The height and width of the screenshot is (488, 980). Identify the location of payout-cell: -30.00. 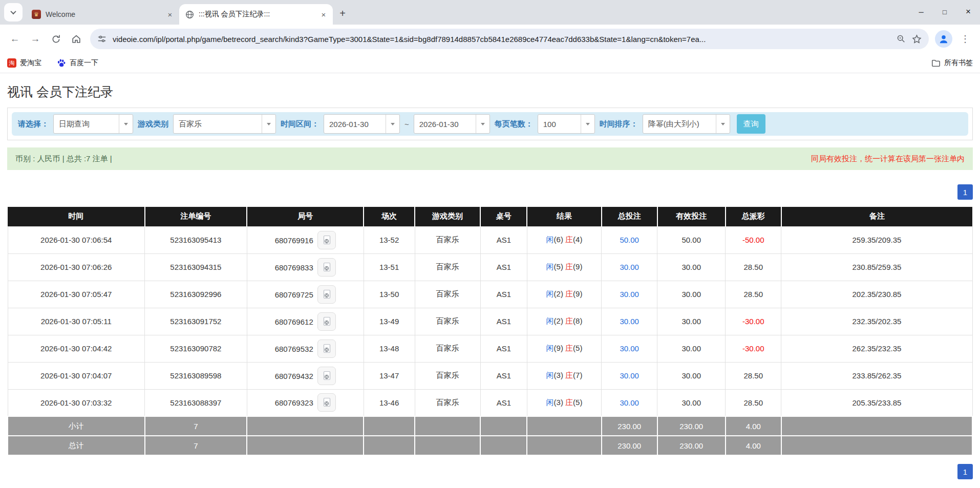
(754, 348).